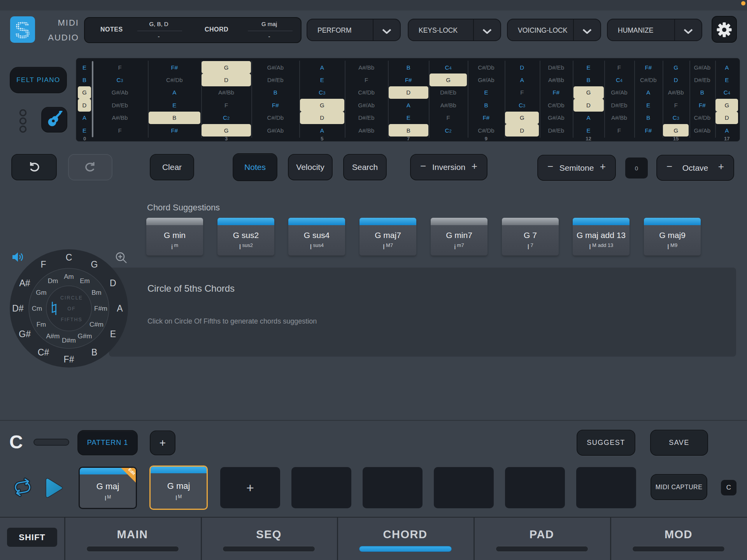  I want to click on svg-text: D, so click(113, 283).